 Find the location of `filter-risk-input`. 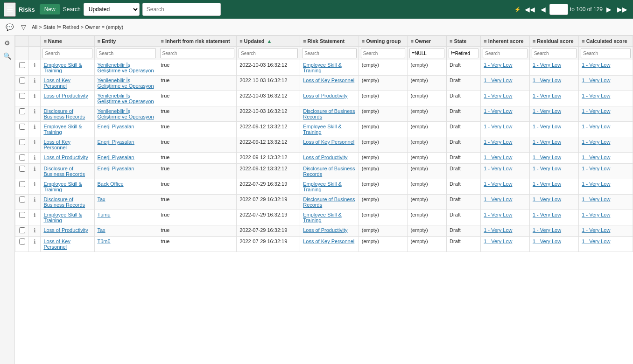

filter-risk-input is located at coordinates (330, 53).